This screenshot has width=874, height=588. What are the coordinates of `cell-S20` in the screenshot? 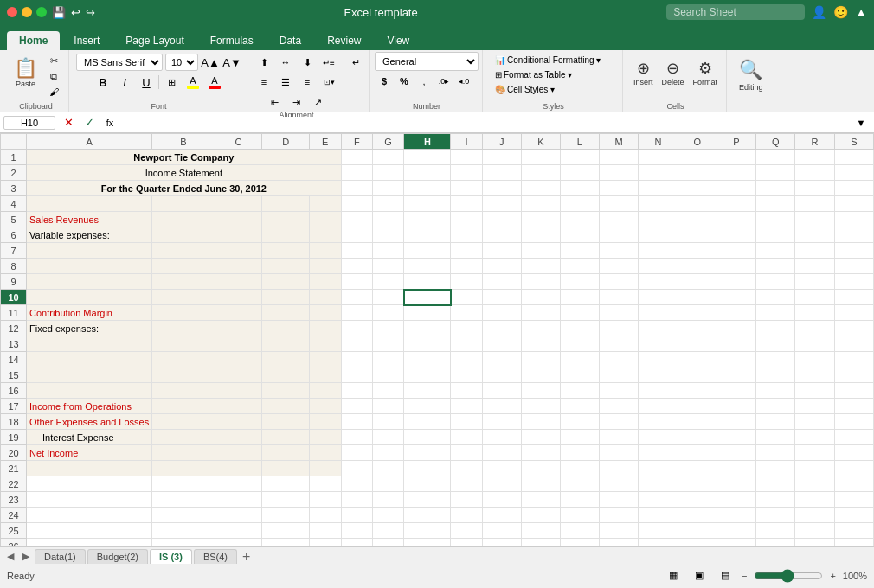 It's located at (853, 453).